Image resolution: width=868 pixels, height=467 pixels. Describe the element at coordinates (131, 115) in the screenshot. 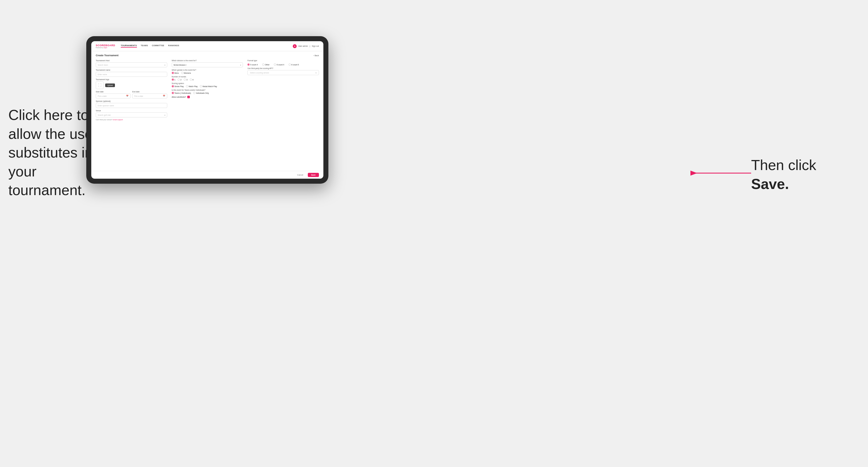

I see `venue-input: Search golf club ▾` at that location.